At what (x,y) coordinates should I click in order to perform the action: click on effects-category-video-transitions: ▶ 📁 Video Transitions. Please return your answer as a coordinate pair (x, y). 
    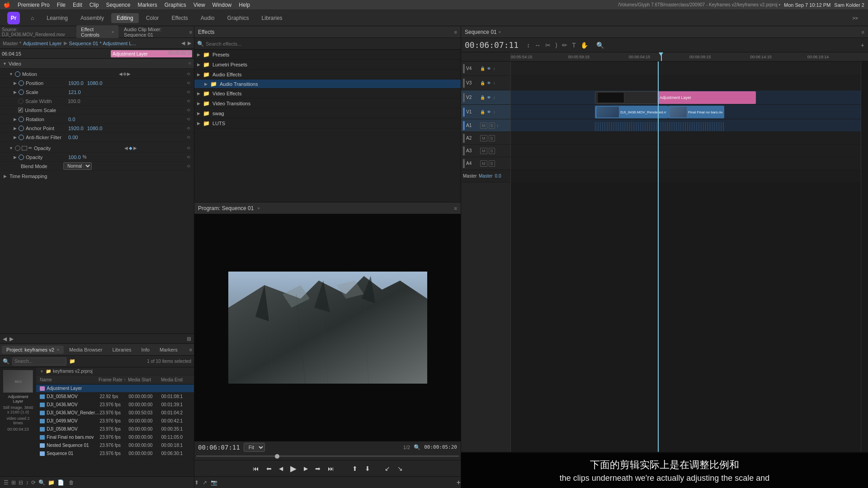
    Looking at the image, I should click on (327, 103).